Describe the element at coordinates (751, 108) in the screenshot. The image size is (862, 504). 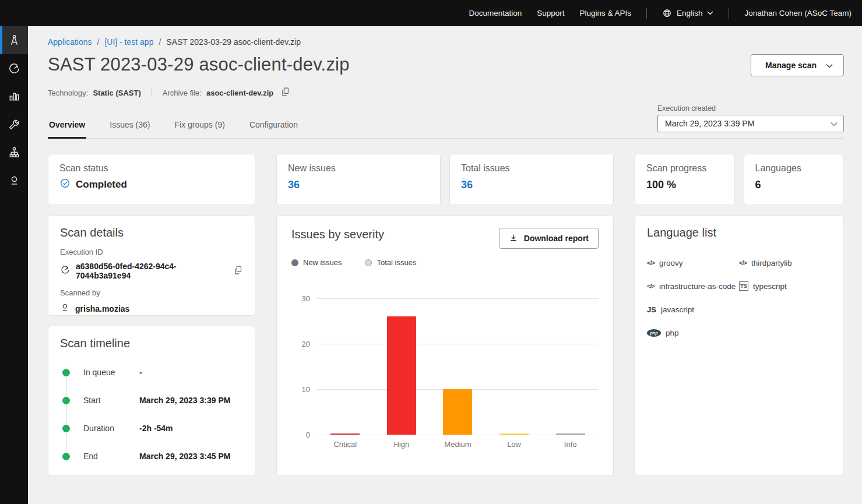
I see `execution-created-label: Execution created` at that location.